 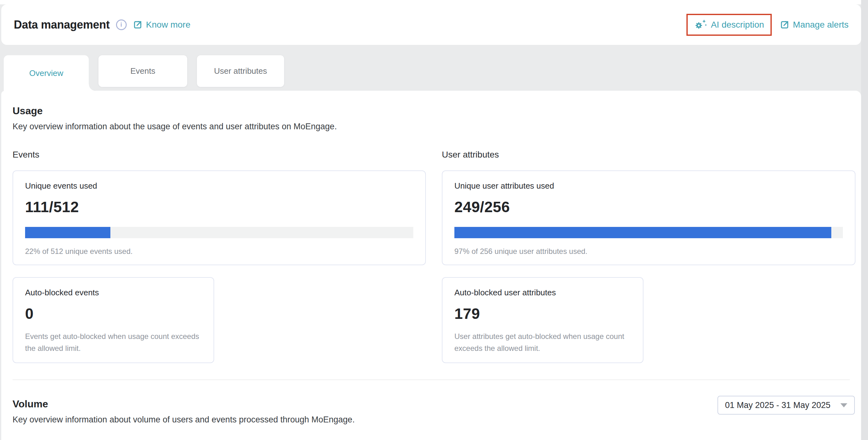 What do you see at coordinates (431, 25) in the screenshot?
I see `header-bar: Data management i Know more` at bounding box center [431, 25].